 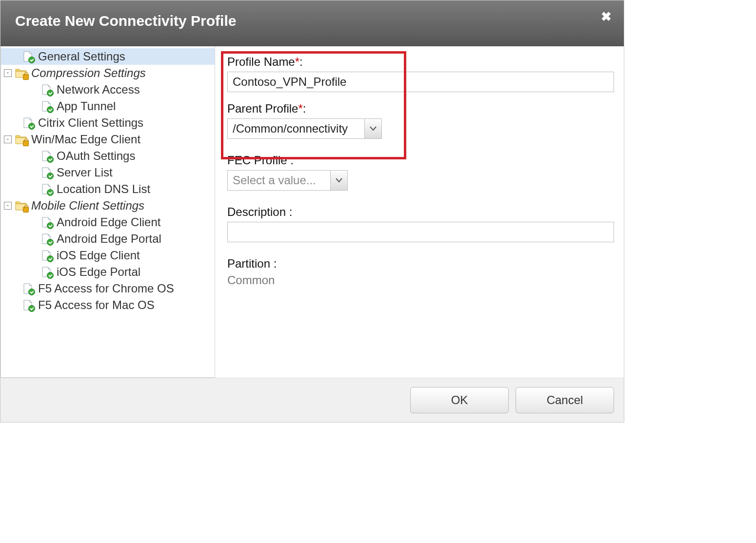 What do you see at coordinates (85, 139) in the screenshot?
I see `tree-item-label: Win/Mac Edge Client` at bounding box center [85, 139].